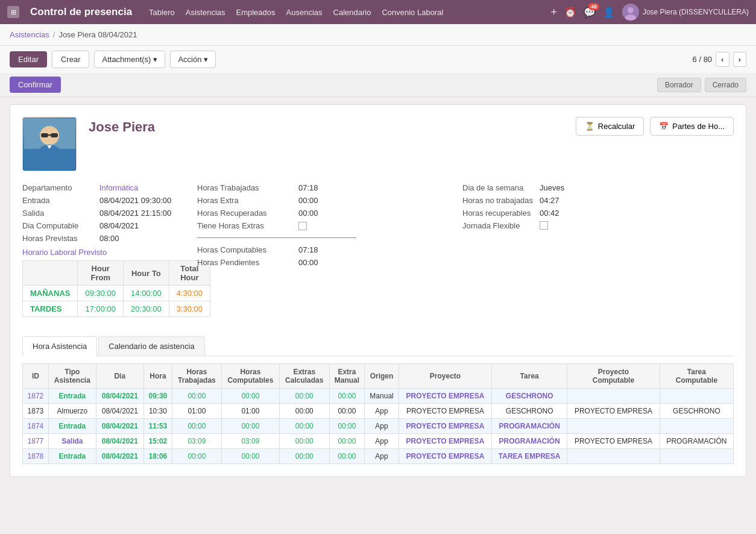 Image resolution: width=756 pixels, height=534 pixels. Describe the element at coordinates (330, 200) in the screenshot. I see `horas-extra-row: Horas Extra 00:00` at that location.